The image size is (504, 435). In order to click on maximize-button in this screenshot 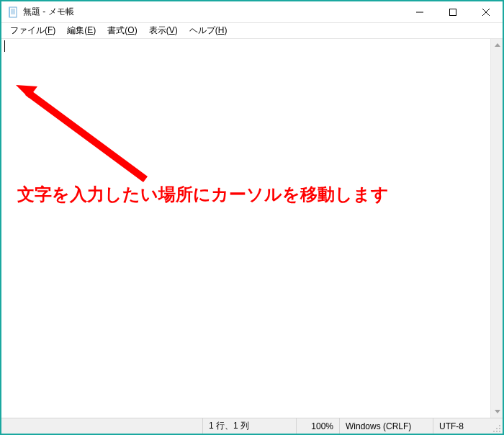, I will do `click(453, 12)`.